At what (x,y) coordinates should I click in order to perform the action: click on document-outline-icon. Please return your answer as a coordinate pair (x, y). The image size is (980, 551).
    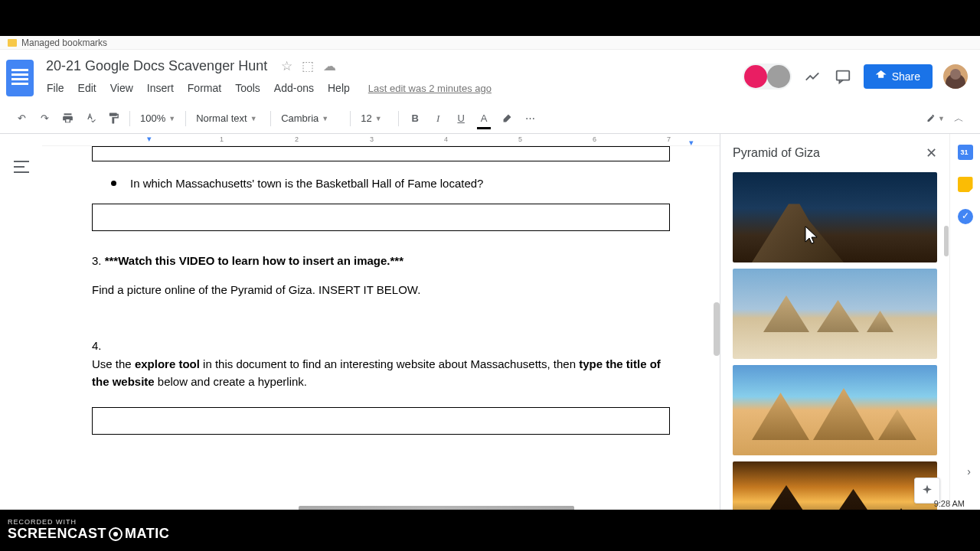
    Looking at the image, I should click on (21, 167).